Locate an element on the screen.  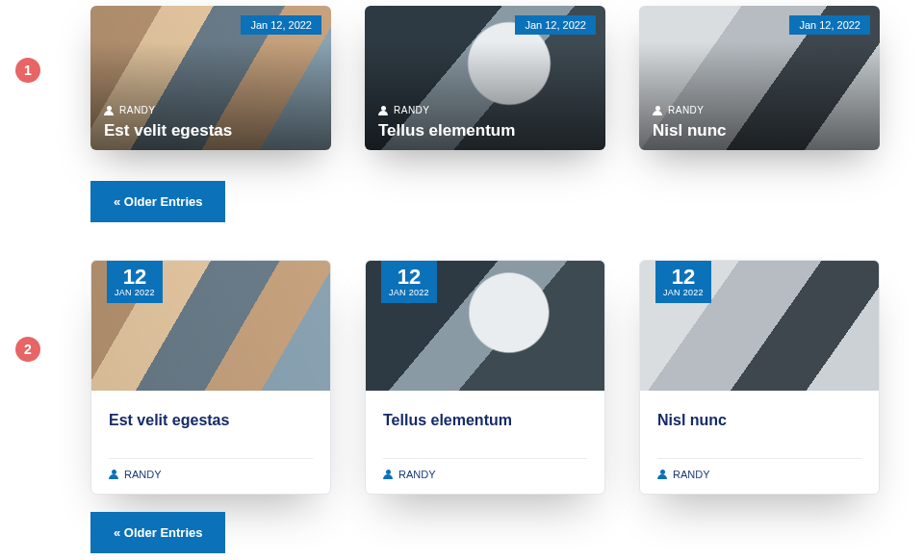
section-badge-1: 1 is located at coordinates (28, 70).